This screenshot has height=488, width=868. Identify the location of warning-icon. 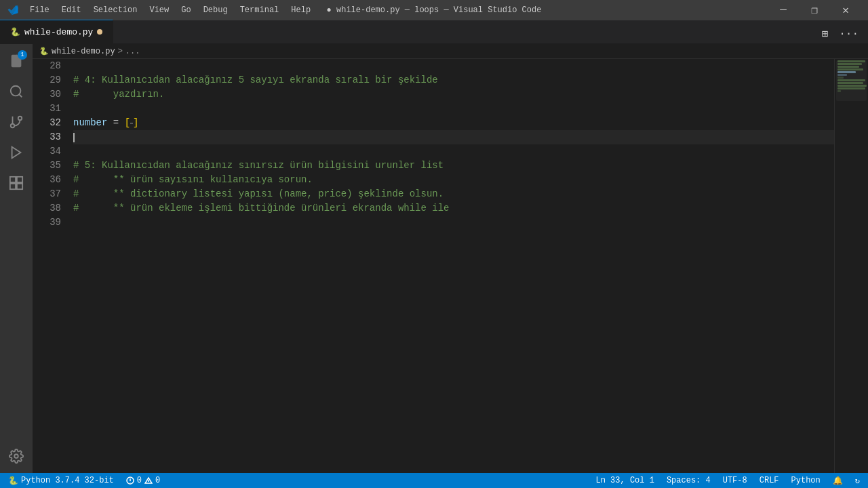
(149, 481).